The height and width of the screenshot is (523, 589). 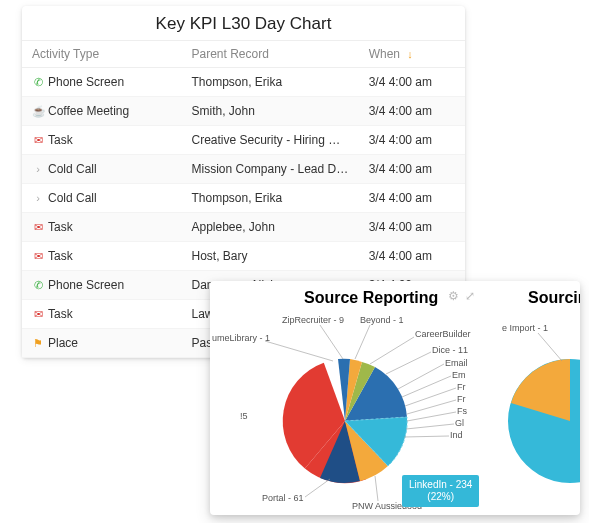 What do you see at coordinates (440, 485) in the screenshot?
I see `tooltip-line1: LinkedIn - 234` at bounding box center [440, 485].